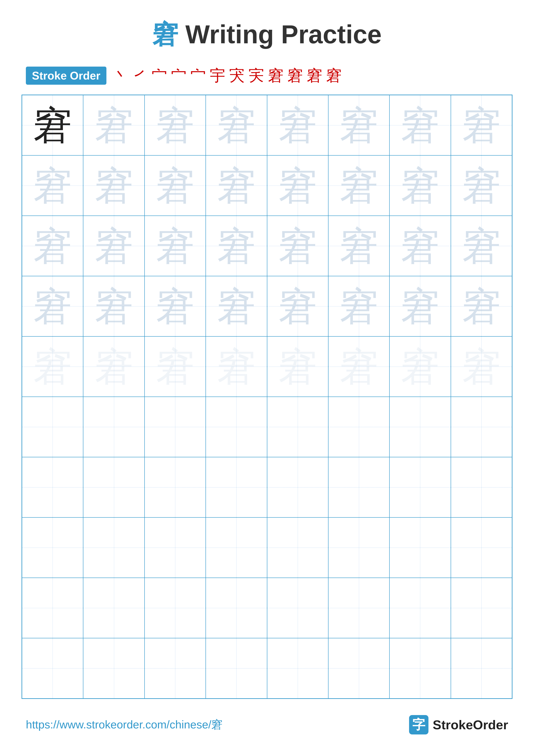 The image size is (534, 756). Describe the element at coordinates (179, 76) in the screenshot. I see `stroke-4: 宀` at that location.